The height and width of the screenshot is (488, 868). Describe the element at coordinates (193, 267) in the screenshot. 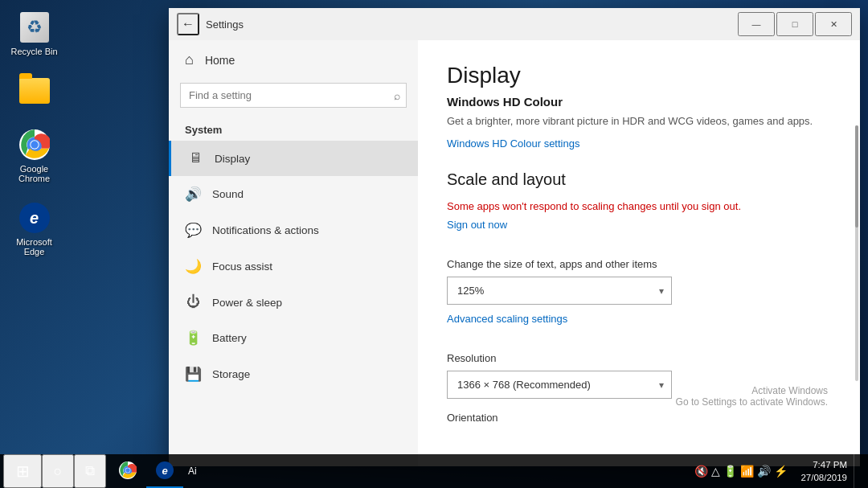

I see `focus-assist-icon: 🌙` at that location.